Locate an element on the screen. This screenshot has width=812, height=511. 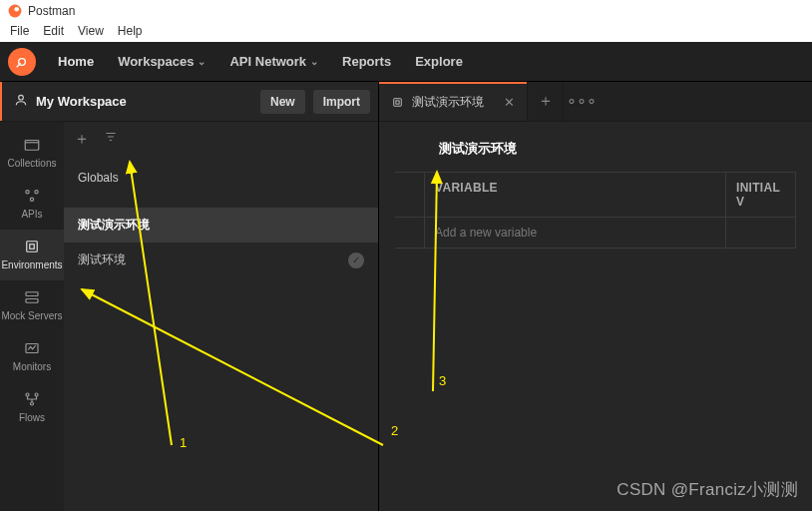
env-globals: Globals is located at coordinates (221, 178).